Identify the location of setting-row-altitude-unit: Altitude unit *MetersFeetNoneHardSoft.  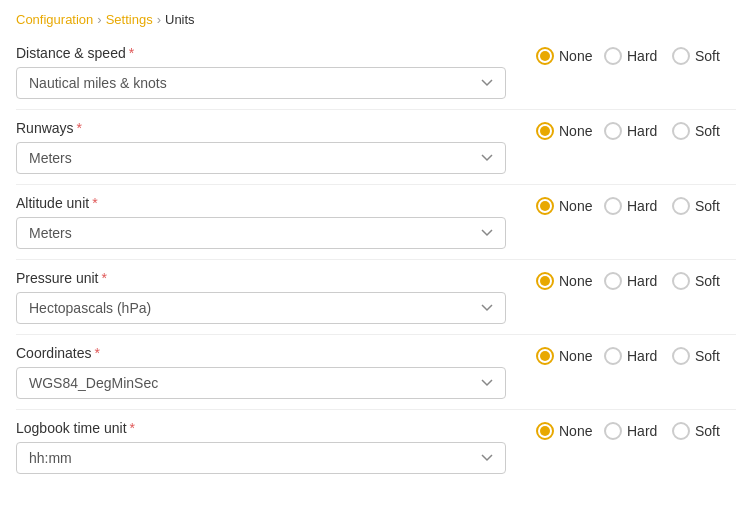
(376, 228).